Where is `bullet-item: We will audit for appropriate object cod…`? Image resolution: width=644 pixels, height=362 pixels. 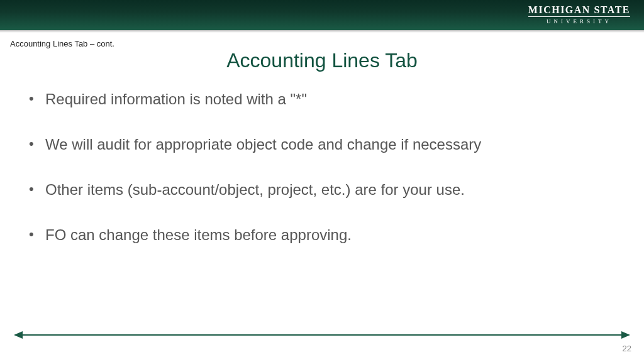 bullet-item: We will audit for appropriate object cod… is located at coordinates (330, 145).